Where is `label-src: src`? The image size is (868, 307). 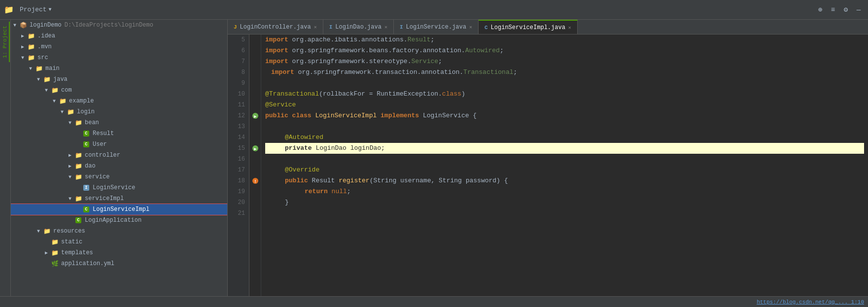 label-src: src is located at coordinates (43, 58).